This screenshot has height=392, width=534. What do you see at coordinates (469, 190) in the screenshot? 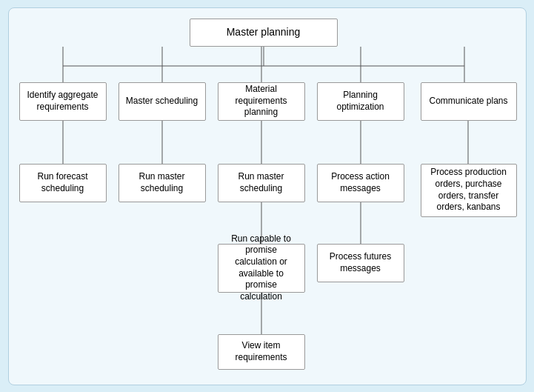
I see `process-production-node: Process production orders, purchase orde…` at bounding box center [469, 190].